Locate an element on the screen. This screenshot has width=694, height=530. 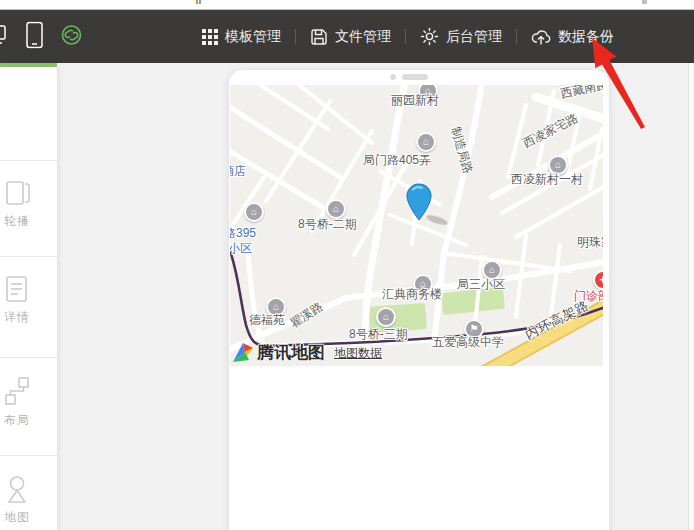
poi-school-icon: ⚑ is located at coordinates (474, 329).